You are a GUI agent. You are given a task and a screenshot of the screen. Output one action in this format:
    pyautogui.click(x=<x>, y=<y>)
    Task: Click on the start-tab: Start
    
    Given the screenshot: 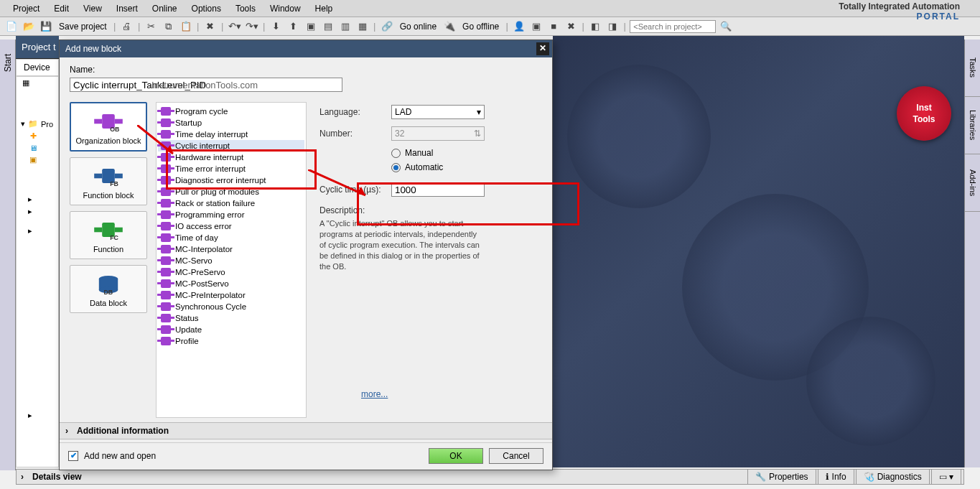 What is the action you would take?
    pyautogui.click(x=8, y=255)
    